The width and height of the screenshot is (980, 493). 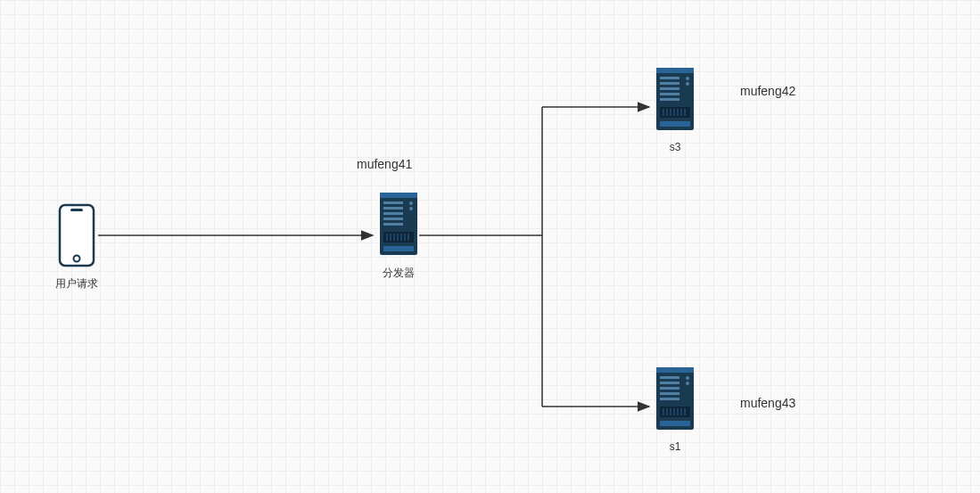 What do you see at coordinates (675, 110) in the screenshot?
I see `node-server-top: s3` at bounding box center [675, 110].